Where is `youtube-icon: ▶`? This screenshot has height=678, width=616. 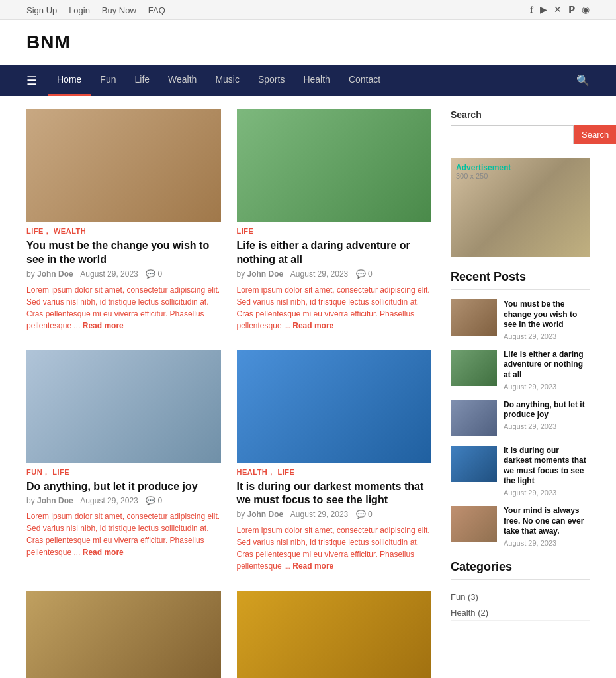
youtube-icon: ▶ is located at coordinates (544, 9).